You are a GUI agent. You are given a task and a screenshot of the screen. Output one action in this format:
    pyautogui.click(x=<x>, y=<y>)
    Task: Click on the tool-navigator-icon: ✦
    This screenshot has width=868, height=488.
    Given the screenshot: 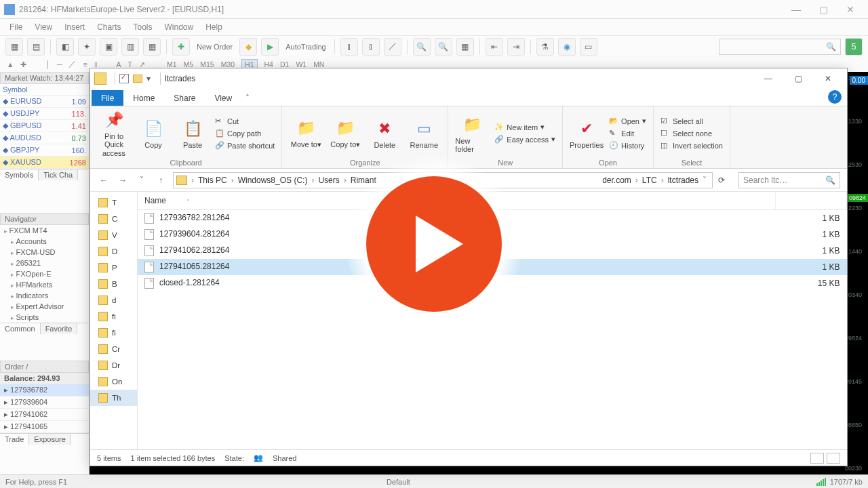 What is the action you would take?
    pyautogui.click(x=87, y=47)
    